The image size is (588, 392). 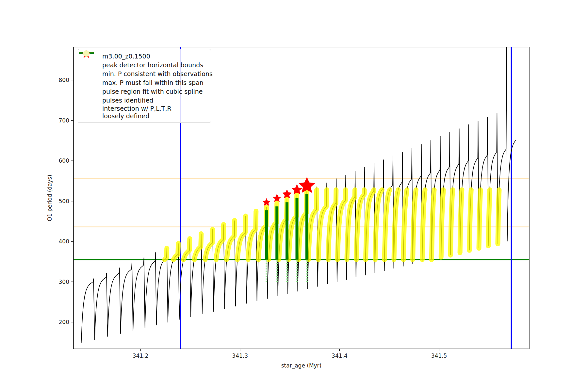 I want to click on legend-box: m3.00_z0.1500peak detector horizontal bo…, so click(x=144, y=86).